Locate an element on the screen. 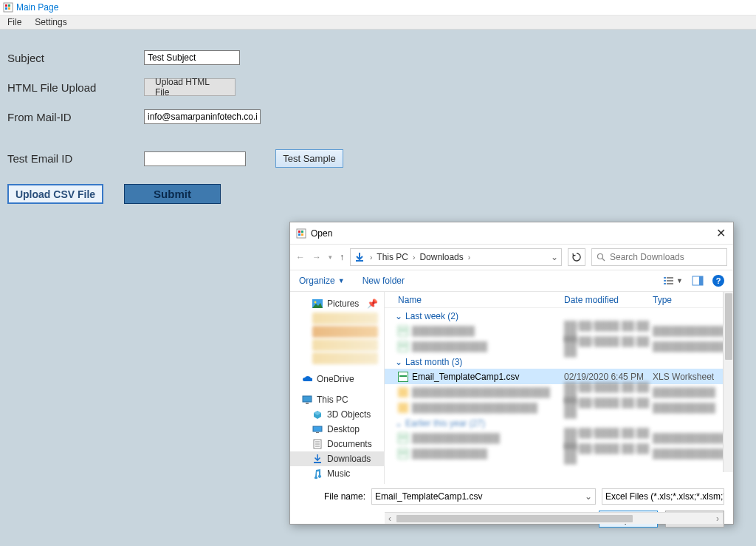 This screenshot has height=546, width=756. navigation-pane: Pictures 📌 OneDrive This PC 3D Objects is located at coordinates (337, 388).